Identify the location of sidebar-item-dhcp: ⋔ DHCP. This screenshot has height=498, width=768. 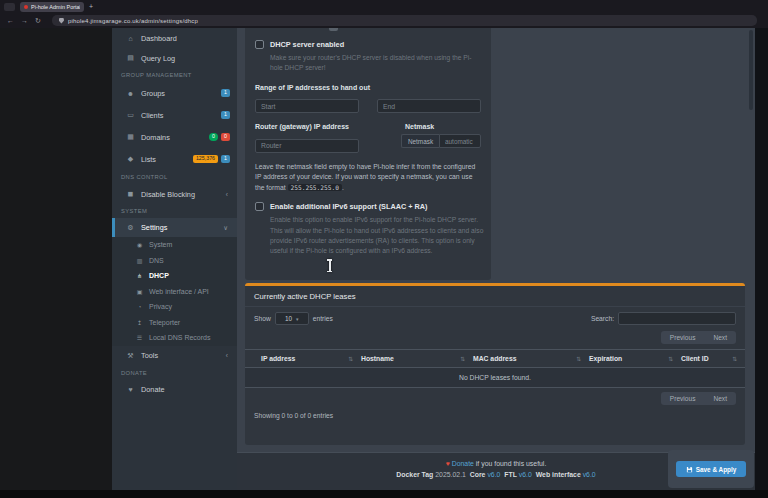
(174, 276).